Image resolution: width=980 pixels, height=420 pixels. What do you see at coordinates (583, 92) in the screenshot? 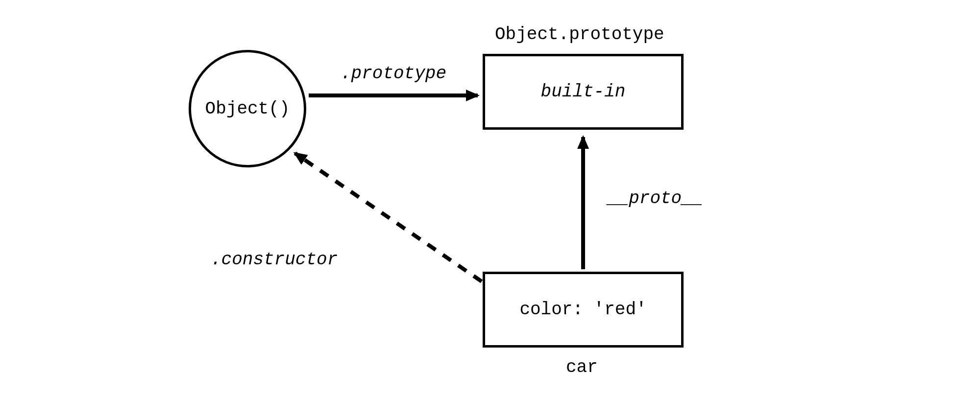
I see `node-object-prototype-content: built-in` at bounding box center [583, 92].